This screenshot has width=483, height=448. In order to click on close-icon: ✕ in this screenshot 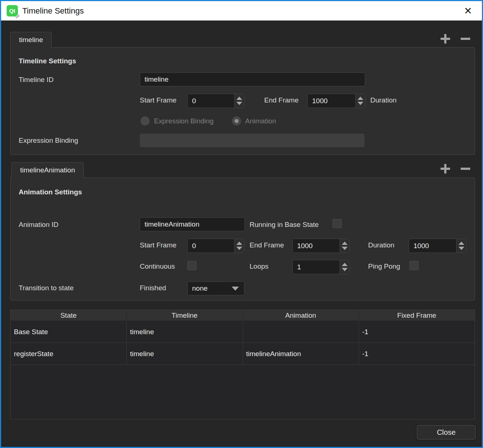, I will do `click(468, 11)`.